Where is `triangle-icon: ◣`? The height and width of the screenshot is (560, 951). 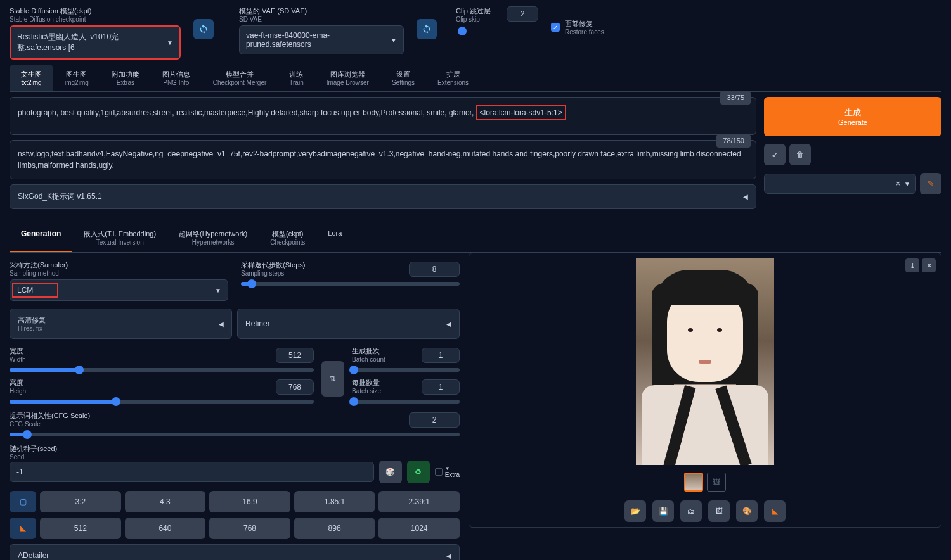
triangle-icon: ◣ is located at coordinates (23, 528).